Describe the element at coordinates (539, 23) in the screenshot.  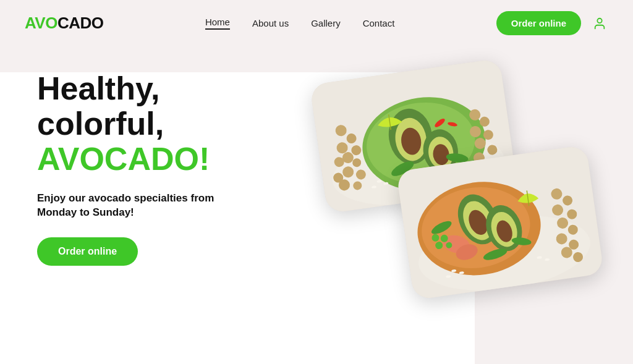
I see `order-online-button-header: Order online` at that location.